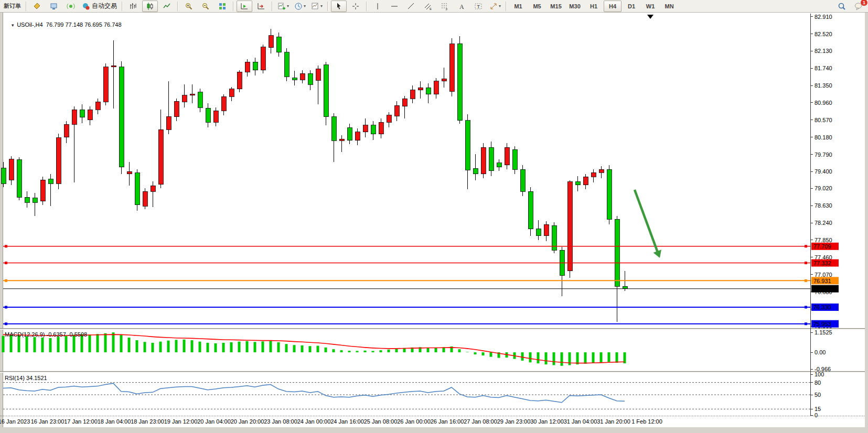  I want to click on svg-text: E, so click(431, 9).